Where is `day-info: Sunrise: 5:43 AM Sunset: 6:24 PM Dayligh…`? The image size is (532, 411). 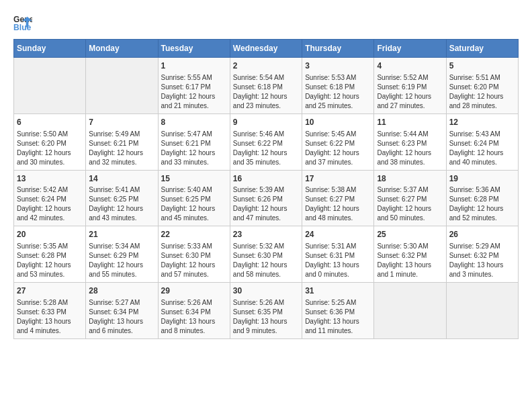 day-info: Sunrise: 5:43 AM Sunset: 6:24 PM Dayligh… is located at coordinates (482, 148).